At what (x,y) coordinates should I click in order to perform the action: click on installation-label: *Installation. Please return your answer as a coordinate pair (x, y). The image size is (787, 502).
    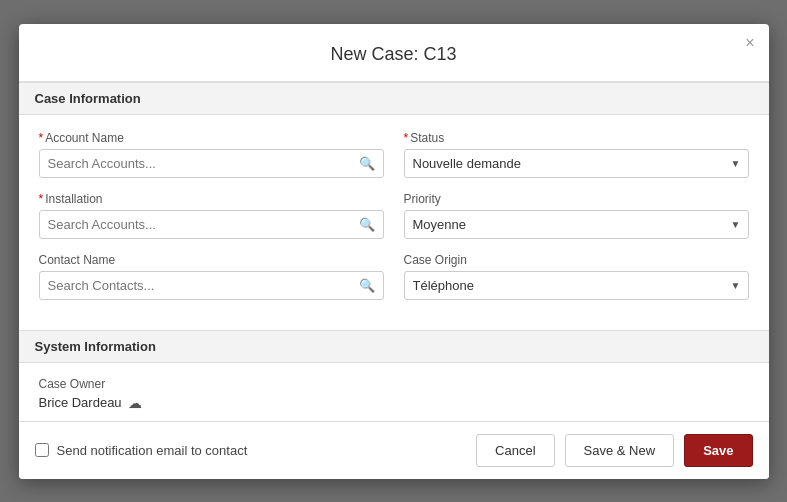
    Looking at the image, I should click on (212, 199).